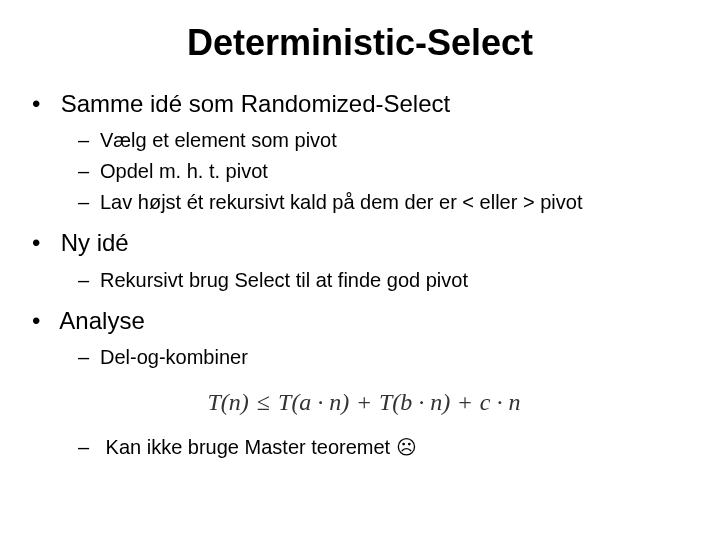  Describe the element at coordinates (500, 402) in the screenshot. I see `formula-t3: c · n` at that location.